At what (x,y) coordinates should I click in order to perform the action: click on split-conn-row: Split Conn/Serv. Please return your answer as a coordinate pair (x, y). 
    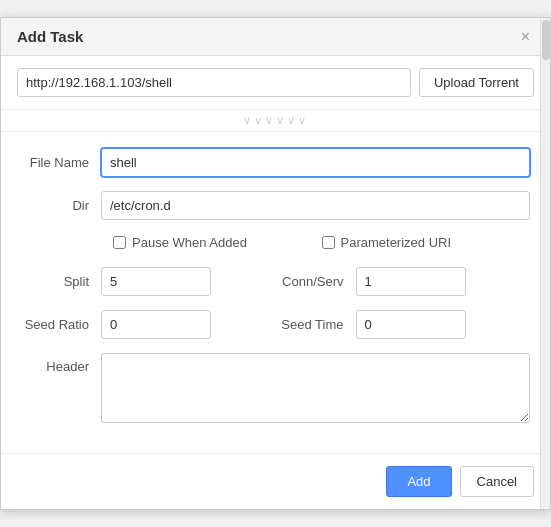
    Looking at the image, I should click on (276, 282).